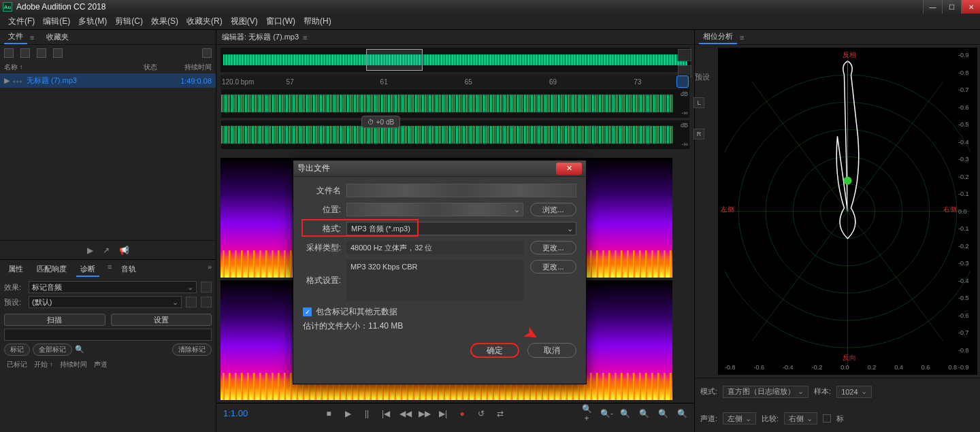  Describe the element at coordinates (718, 37) in the screenshot. I see `tab-phase: 相位分析` at that location.